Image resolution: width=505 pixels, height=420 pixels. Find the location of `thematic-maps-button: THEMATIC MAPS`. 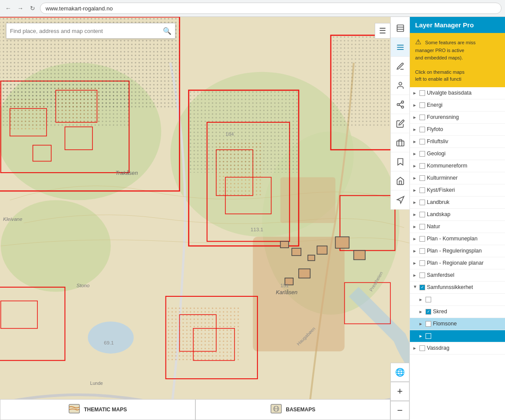

thematic-maps-button: THEMATIC MAPS is located at coordinates (98, 410).